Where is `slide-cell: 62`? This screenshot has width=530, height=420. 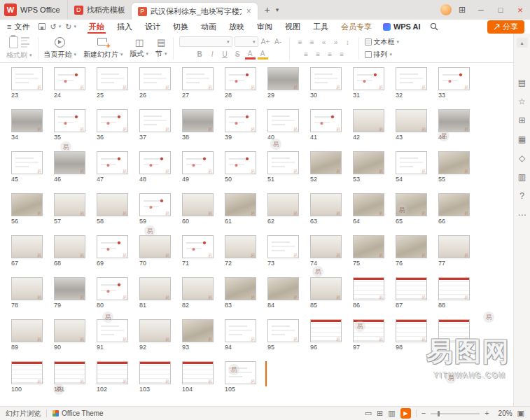
slide-cell: 62 is located at coordinates (283, 214).